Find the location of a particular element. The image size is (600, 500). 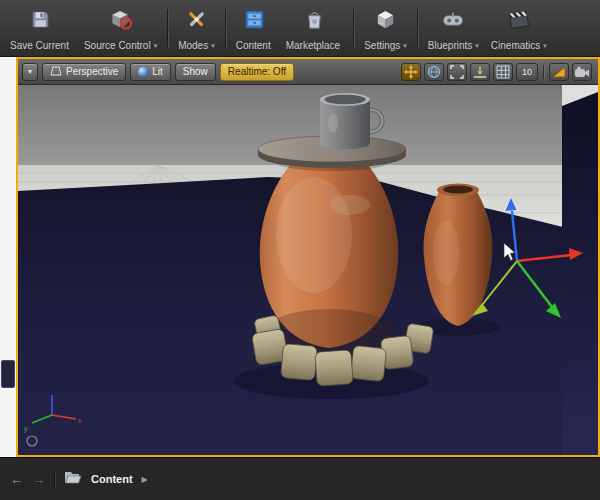

camera-speed-button is located at coordinates (582, 72).